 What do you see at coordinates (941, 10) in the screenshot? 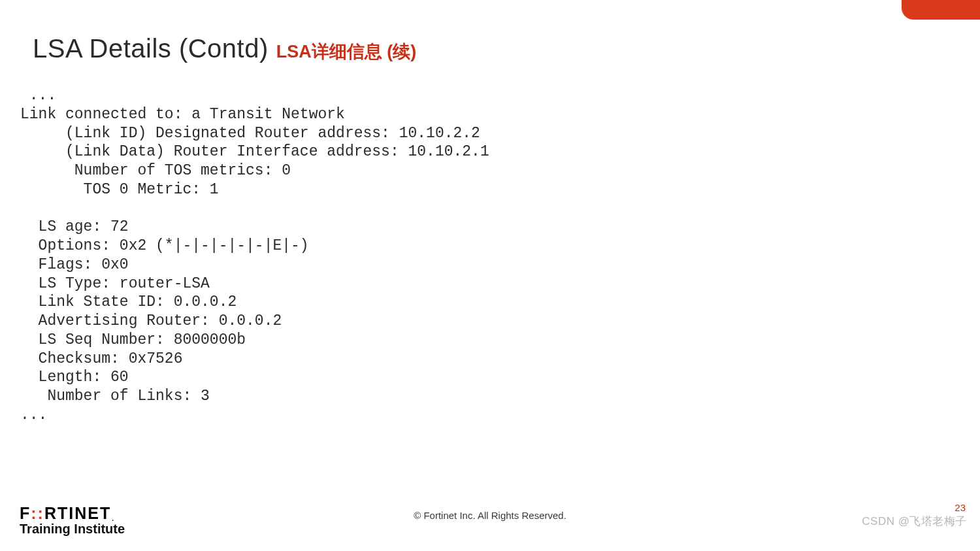
I see `corner-tab-decoration` at bounding box center [941, 10].